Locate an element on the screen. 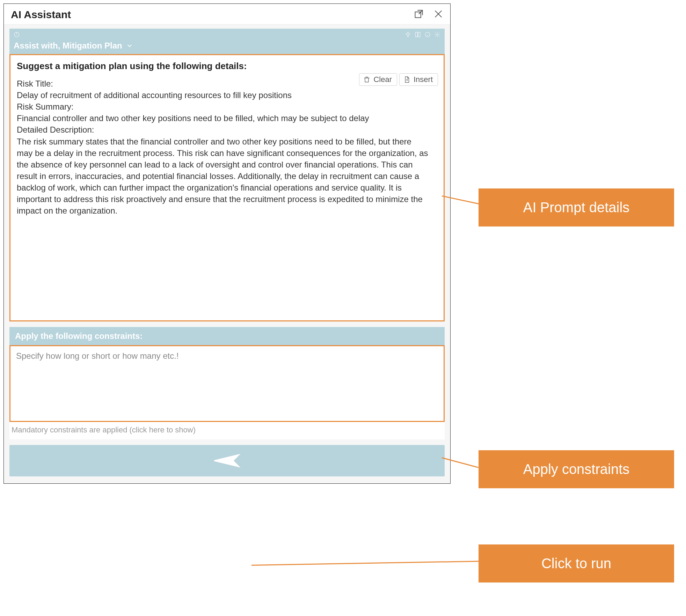 This screenshot has height=616, width=686. detailed-desc-label: Detailed Description: is located at coordinates (223, 130).